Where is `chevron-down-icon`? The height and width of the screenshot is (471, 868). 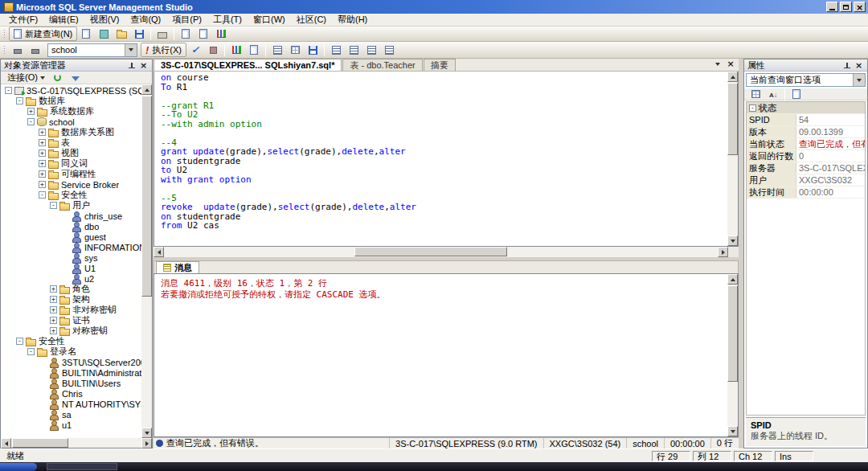
chevron-down-icon is located at coordinates (858, 80).